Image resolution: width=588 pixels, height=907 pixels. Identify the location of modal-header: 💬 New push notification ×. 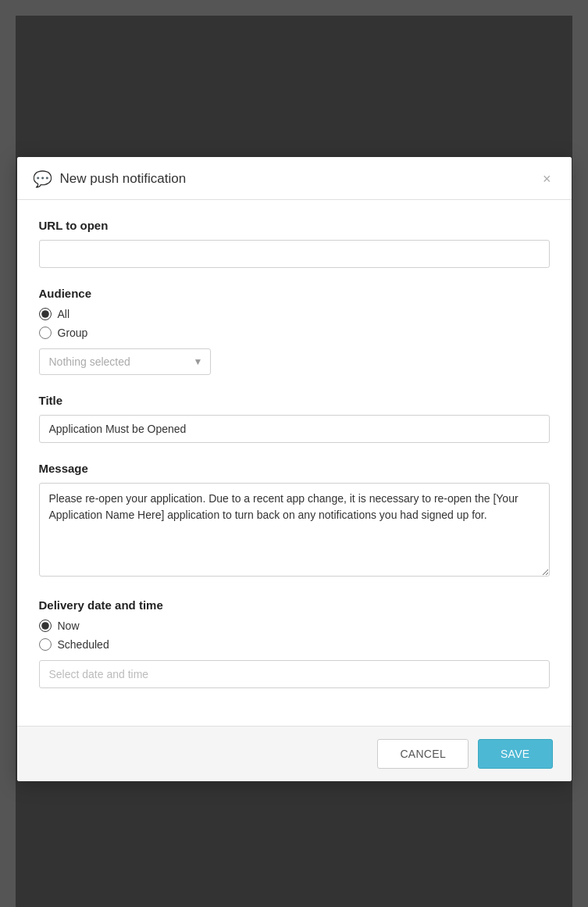
(294, 178).